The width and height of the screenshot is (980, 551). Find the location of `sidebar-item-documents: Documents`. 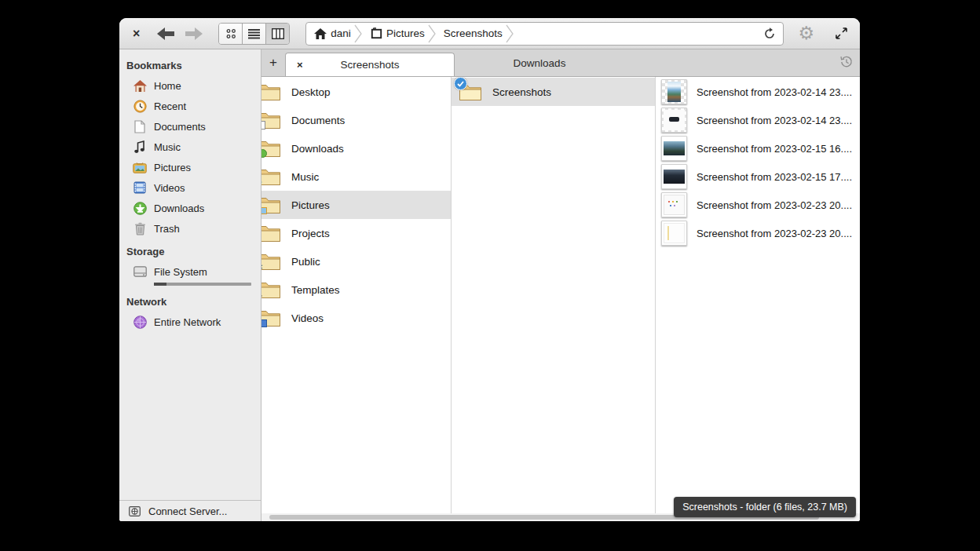

sidebar-item-documents: Documents is located at coordinates (190, 126).